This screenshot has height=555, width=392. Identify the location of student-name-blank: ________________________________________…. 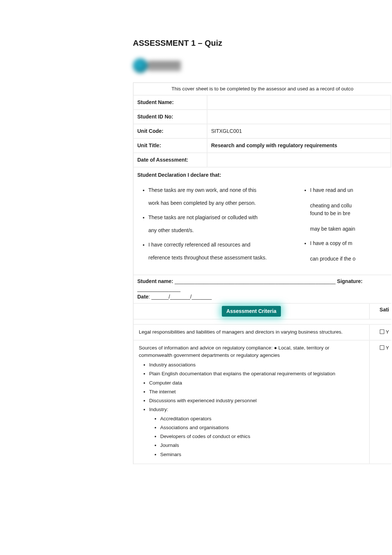
(255, 281).